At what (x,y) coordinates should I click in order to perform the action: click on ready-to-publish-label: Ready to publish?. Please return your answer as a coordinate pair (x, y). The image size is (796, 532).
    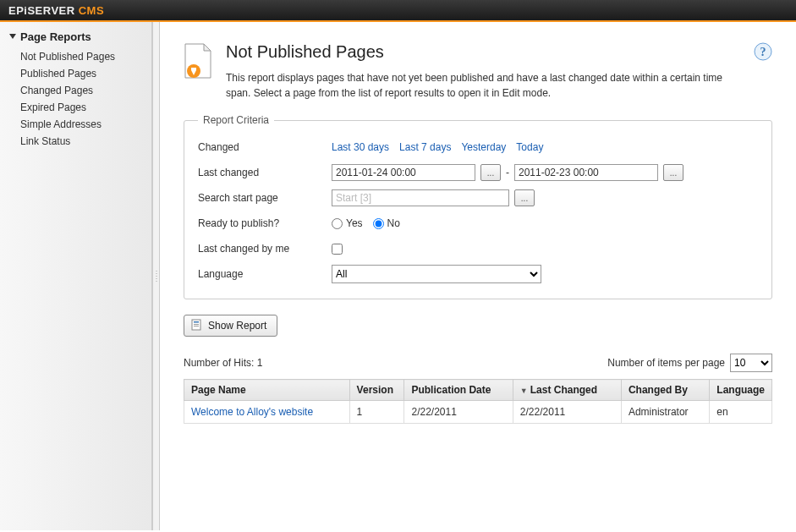
    Looking at the image, I should click on (265, 223).